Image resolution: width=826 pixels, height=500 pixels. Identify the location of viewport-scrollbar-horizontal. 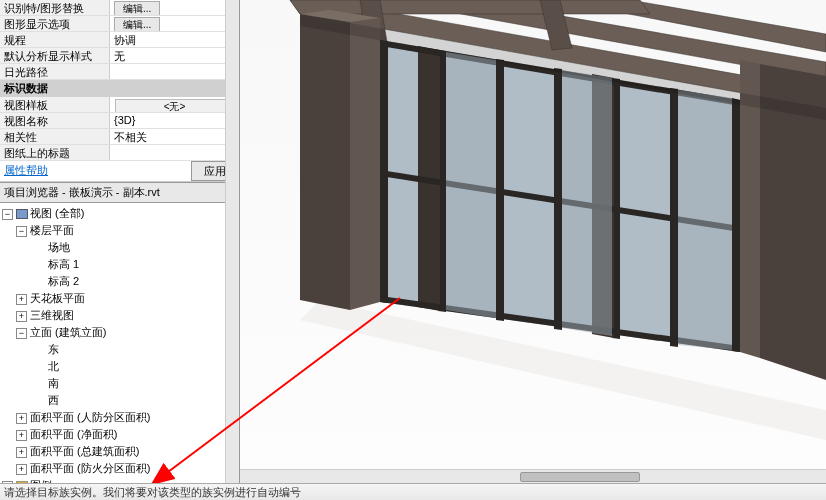
(533, 476).